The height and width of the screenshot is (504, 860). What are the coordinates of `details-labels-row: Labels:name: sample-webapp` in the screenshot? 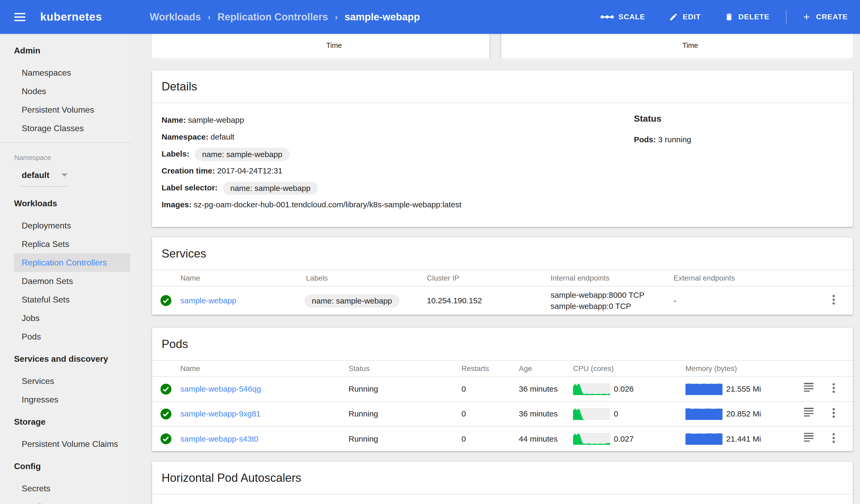 It's located at (502, 154).